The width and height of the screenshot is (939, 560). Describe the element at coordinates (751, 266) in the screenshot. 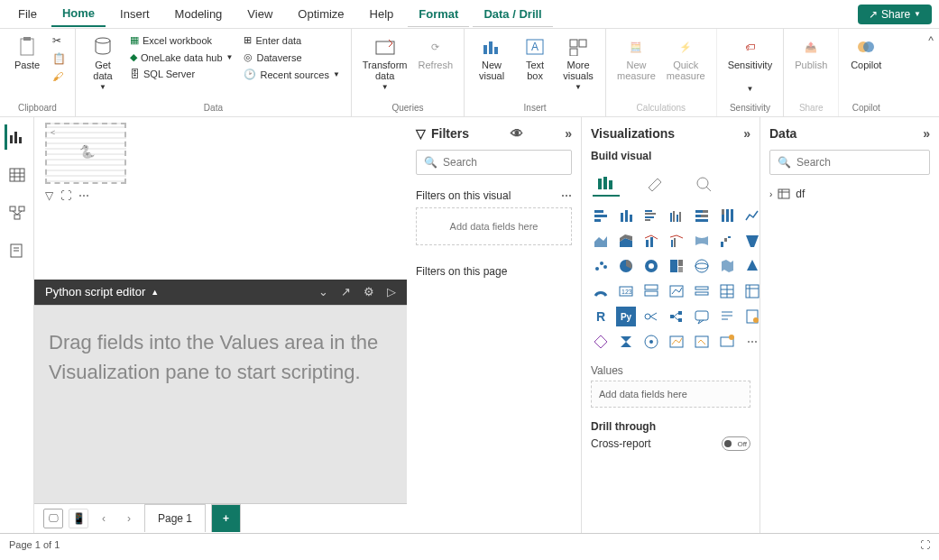

I see `azure-map-icon` at that location.